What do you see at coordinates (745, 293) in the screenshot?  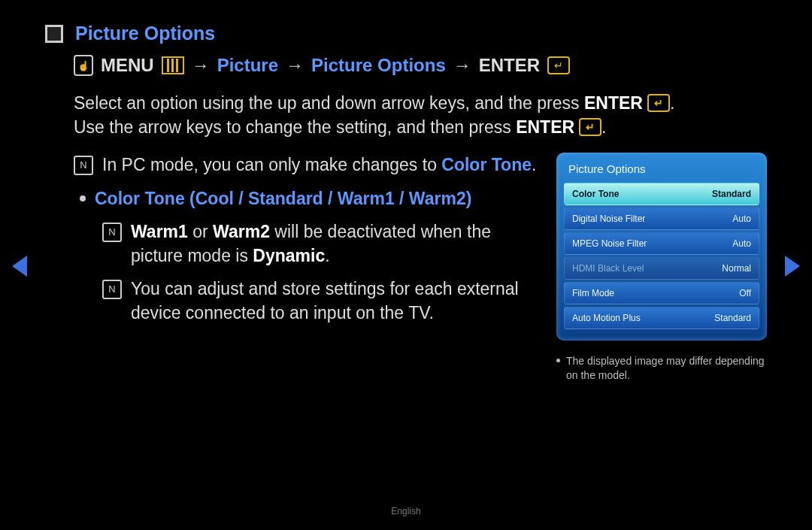 I see `osd-item-value: Off` at bounding box center [745, 293].